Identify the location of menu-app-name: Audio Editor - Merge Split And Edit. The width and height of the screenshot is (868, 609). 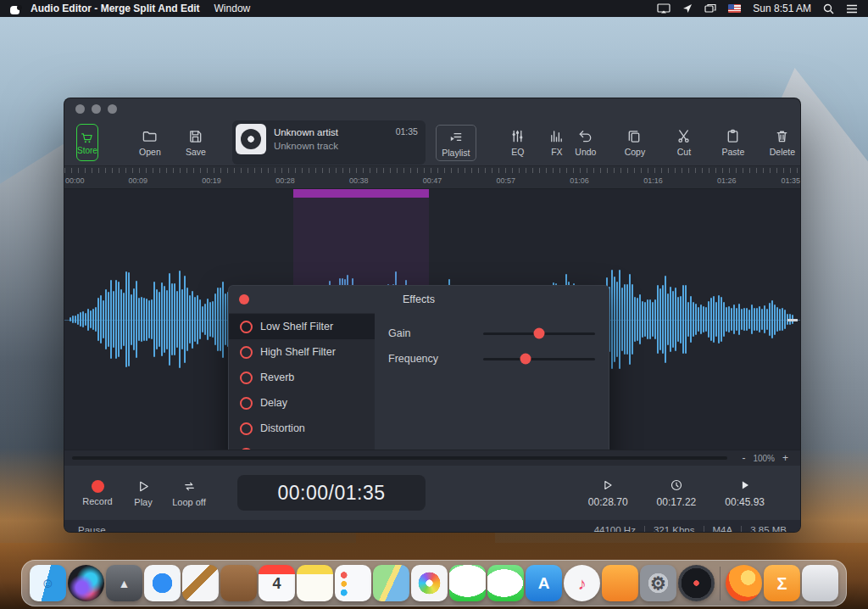
(115, 8).